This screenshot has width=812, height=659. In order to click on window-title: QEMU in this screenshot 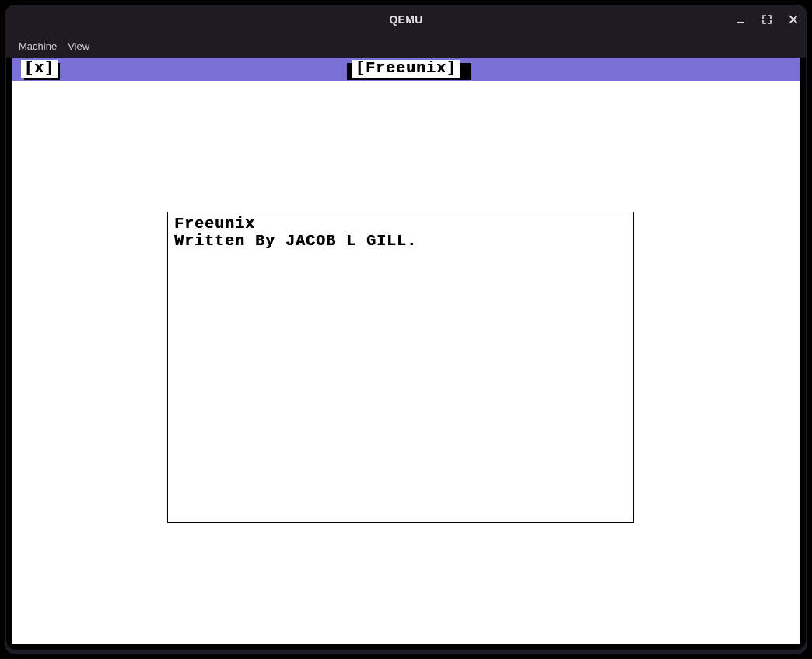, I will do `click(406, 19)`.